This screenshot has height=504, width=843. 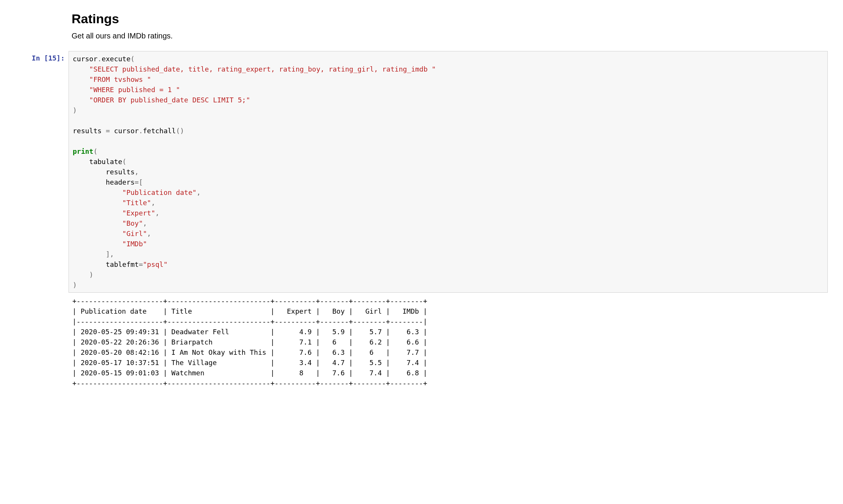 I want to click on section-heading: Ratings, so click(x=442, y=19).